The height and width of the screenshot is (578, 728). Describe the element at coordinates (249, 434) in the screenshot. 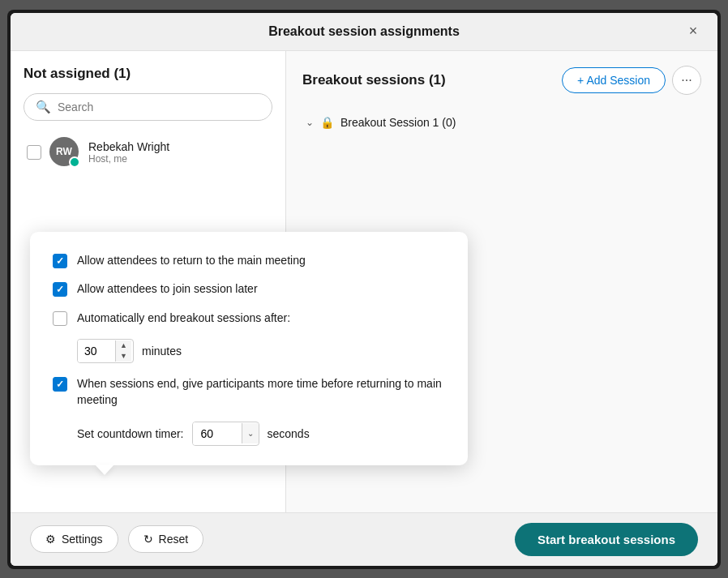

I see `timer-row: Set countdown timer: ⌄ seconds` at that location.